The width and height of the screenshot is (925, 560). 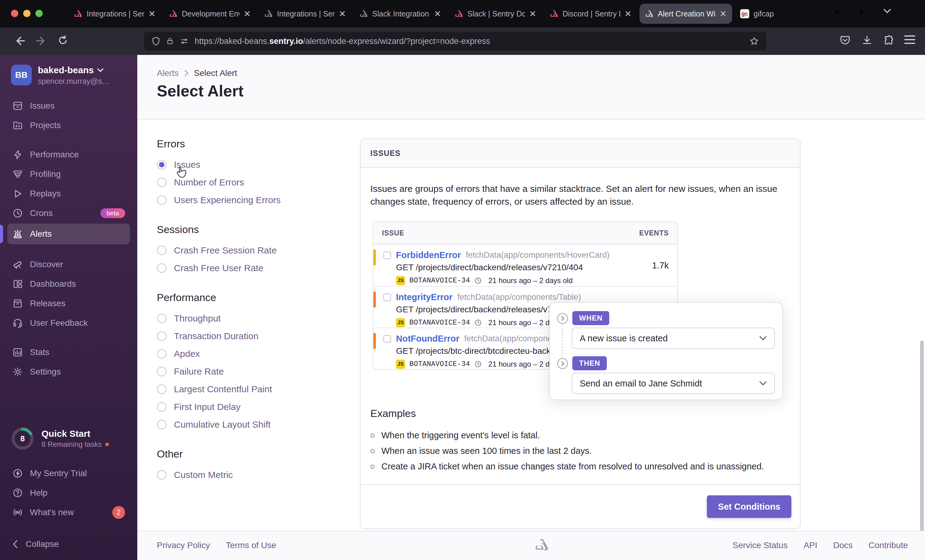 I want to click on sidebar-item-my-sentry-trial: My Sentry Trial, so click(x=69, y=473).